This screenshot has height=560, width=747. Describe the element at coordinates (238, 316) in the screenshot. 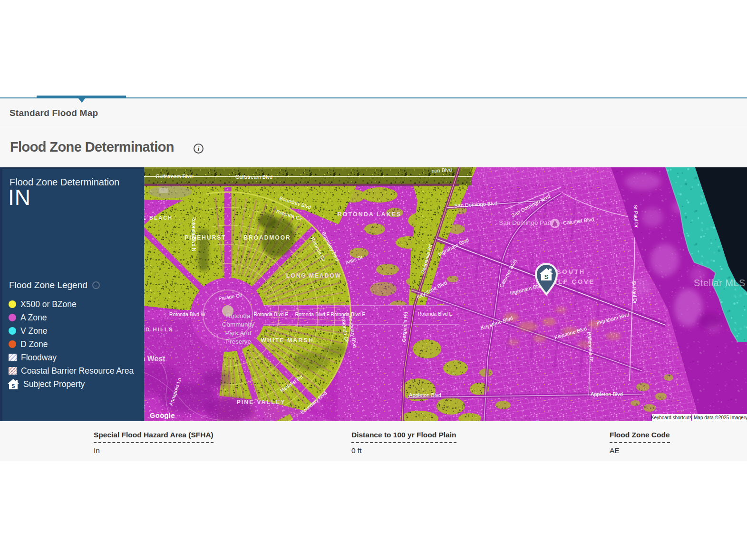

I see `svg-text: Rotonda` at that location.